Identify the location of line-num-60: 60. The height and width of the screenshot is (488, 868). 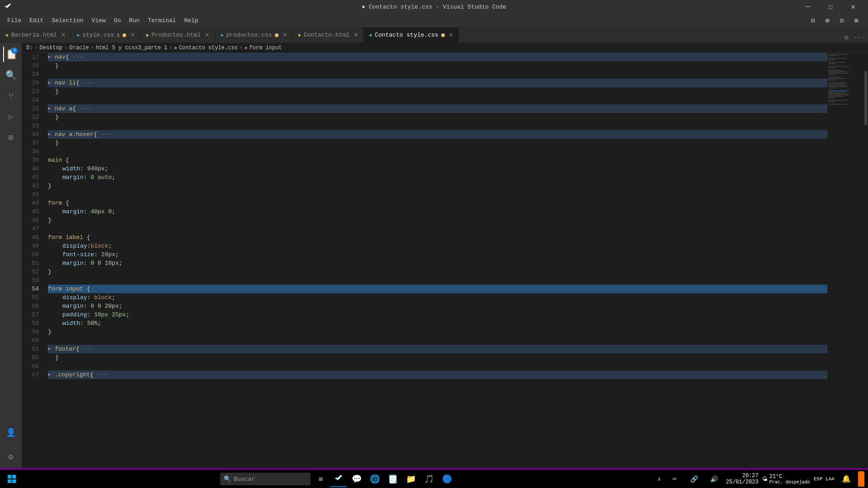
(30, 341).